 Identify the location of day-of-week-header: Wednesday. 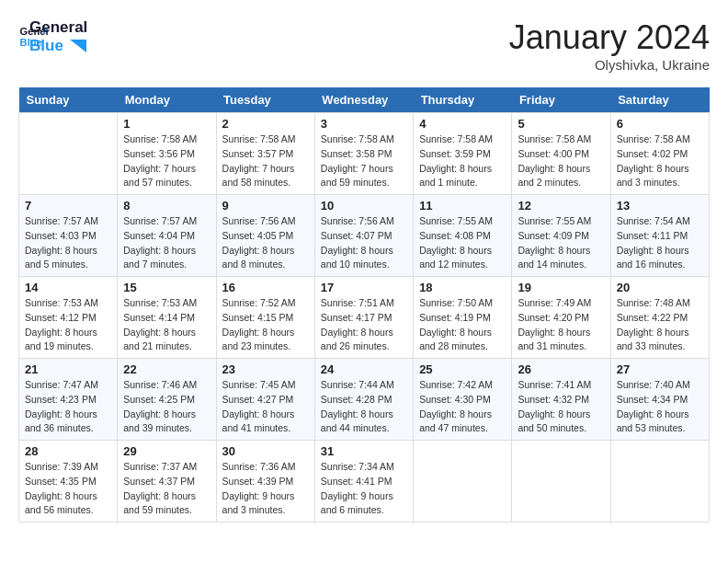
(364, 100).